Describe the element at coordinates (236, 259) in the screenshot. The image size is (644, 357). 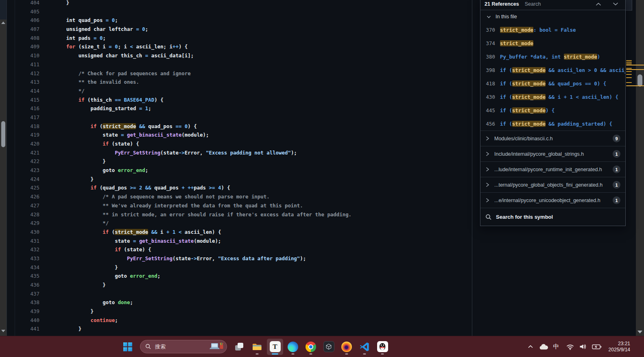
I see `code-line-433: 433 PyErr_SetString(state->Error, "Exces…` at that location.